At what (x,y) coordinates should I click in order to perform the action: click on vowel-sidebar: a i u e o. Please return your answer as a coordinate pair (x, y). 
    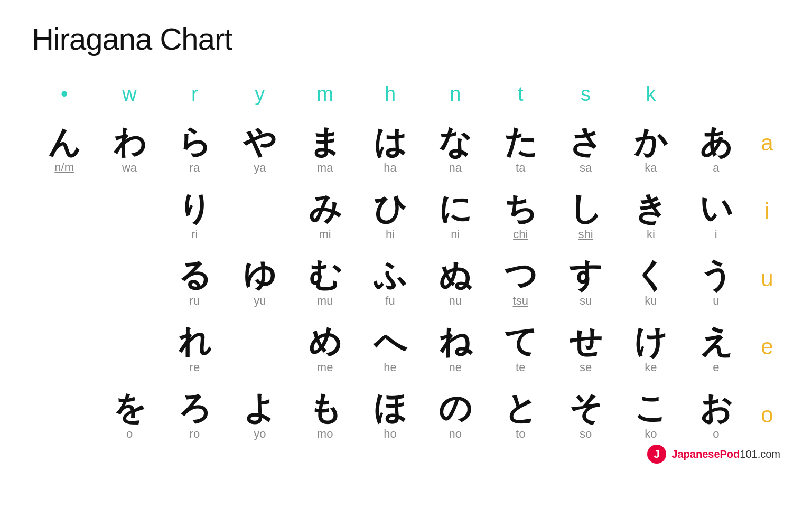
    Looking at the image, I should click on (764, 263).